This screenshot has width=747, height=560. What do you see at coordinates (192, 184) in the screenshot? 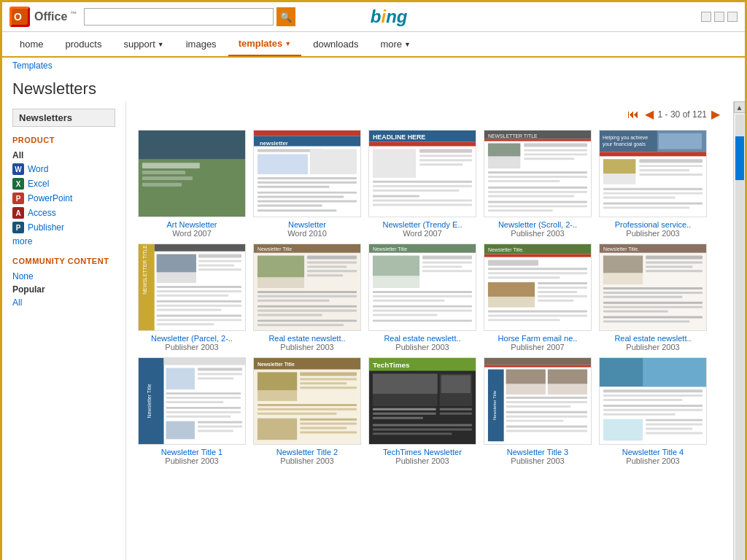
I see `list-item: Art Newsletter Word 2007` at bounding box center [192, 184].